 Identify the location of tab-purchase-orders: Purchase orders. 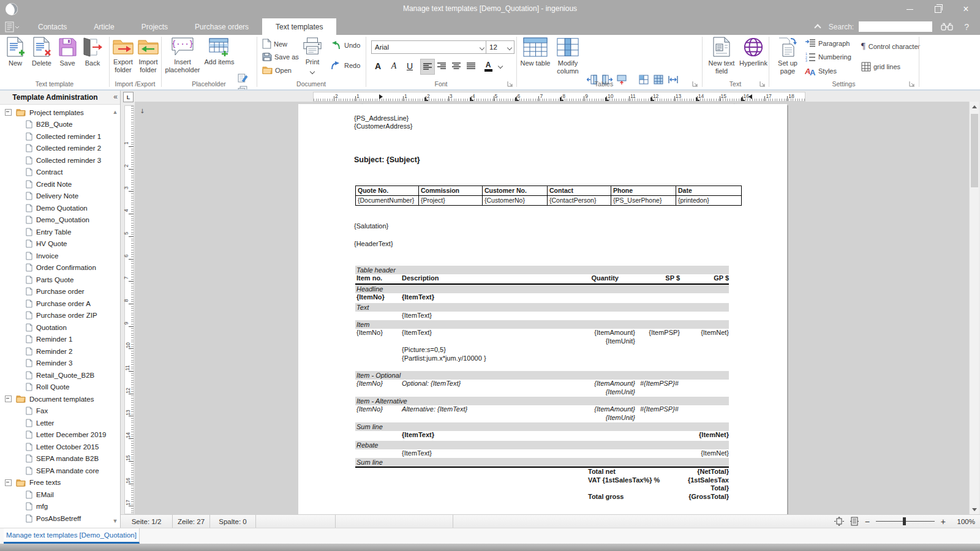
(222, 27).